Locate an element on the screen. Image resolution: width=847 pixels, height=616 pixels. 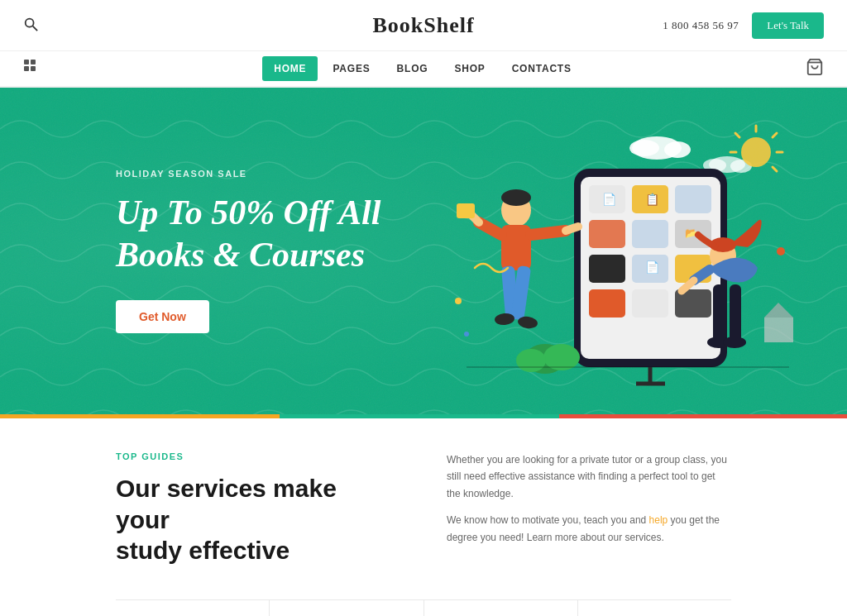
services-top: TOP GUIDES Our services make yourstudy e… is located at coordinates (424, 509).